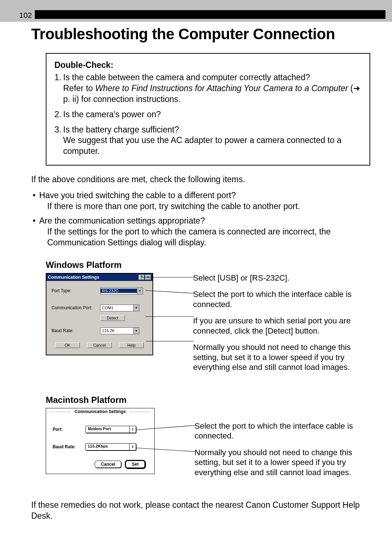 This screenshot has height=555, width=392. Describe the element at coordinates (282, 299) in the screenshot. I see `win-note-2: Select the port to which the interface c…` at that location.